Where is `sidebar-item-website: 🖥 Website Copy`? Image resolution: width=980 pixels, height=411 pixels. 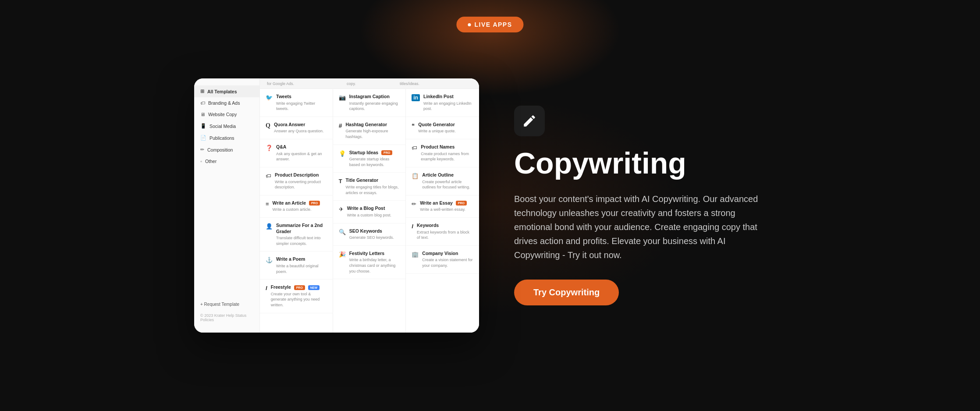
sidebar-item-website: 🖥 Website Copy is located at coordinates (227, 114).